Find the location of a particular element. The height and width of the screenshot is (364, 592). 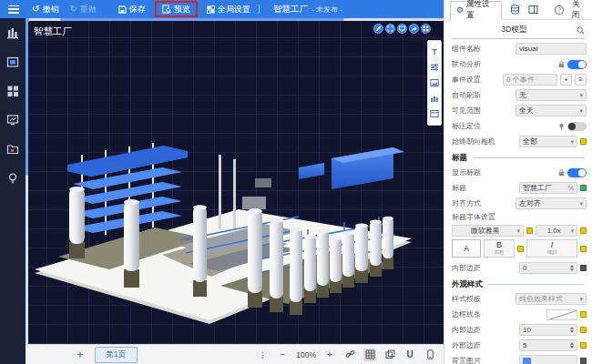

title-padding-swatch is located at coordinates (583, 268).